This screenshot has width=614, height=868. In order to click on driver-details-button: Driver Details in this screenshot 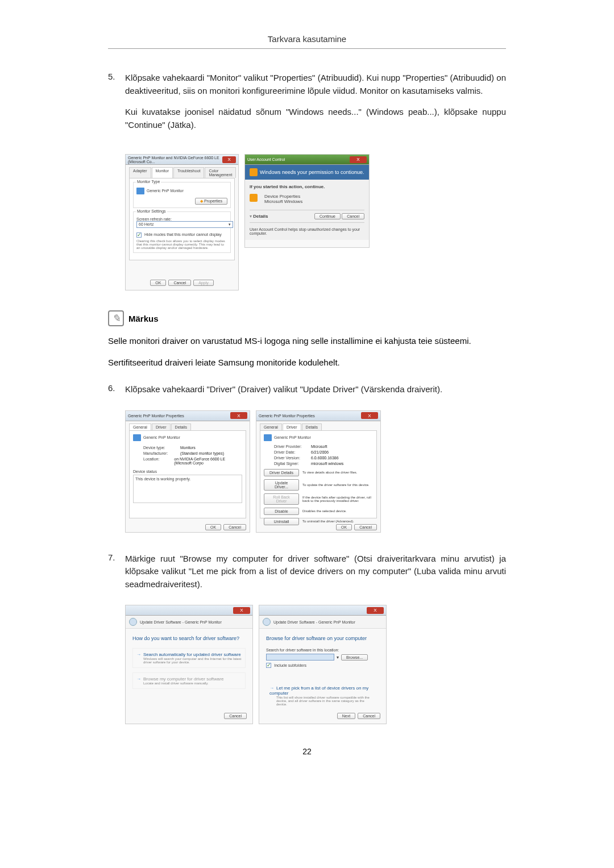, I will do `click(281, 473)`.